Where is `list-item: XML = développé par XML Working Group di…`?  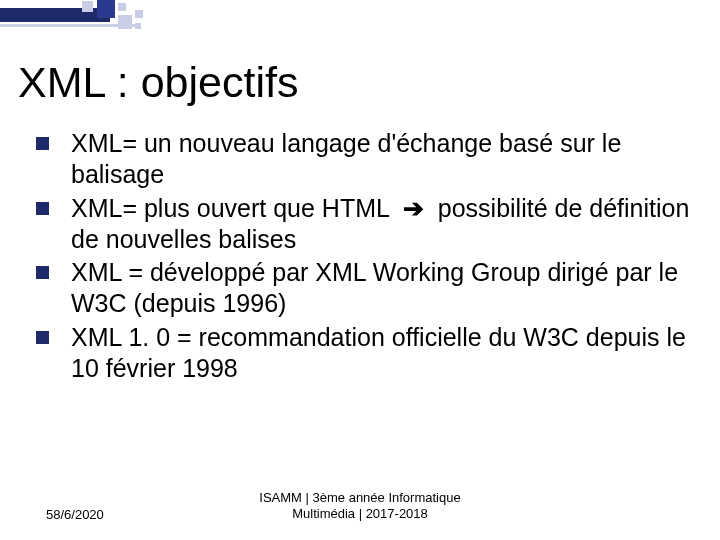 list-item: XML = développé par XML Working Group di… is located at coordinates (364, 288).